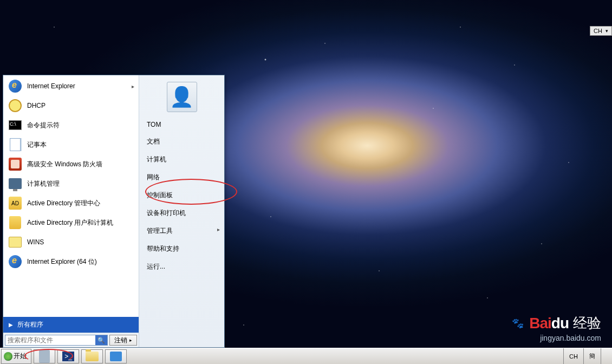  What do you see at coordinates (116, 356) in the screenshot?
I see `dashboard-icon` at bounding box center [116, 356].